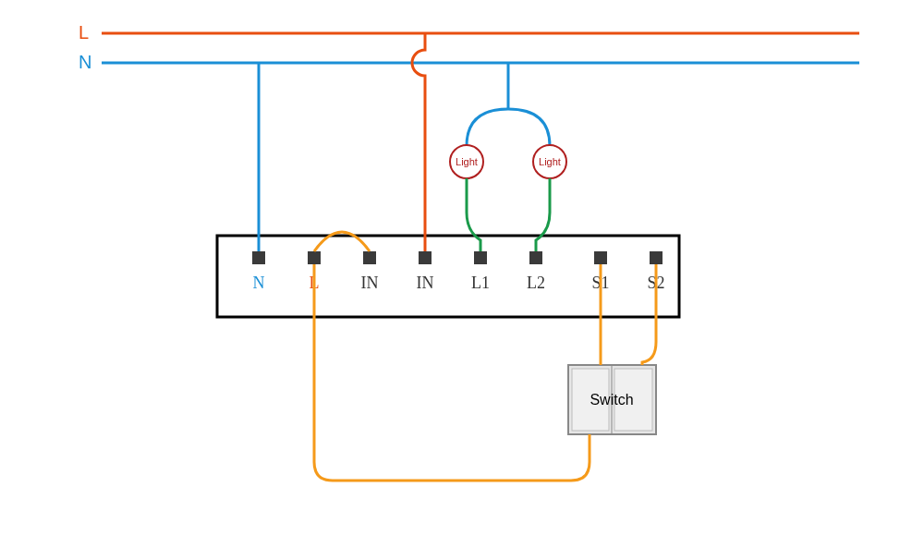  I want to click on terminal-in2-label: IN, so click(425, 283).